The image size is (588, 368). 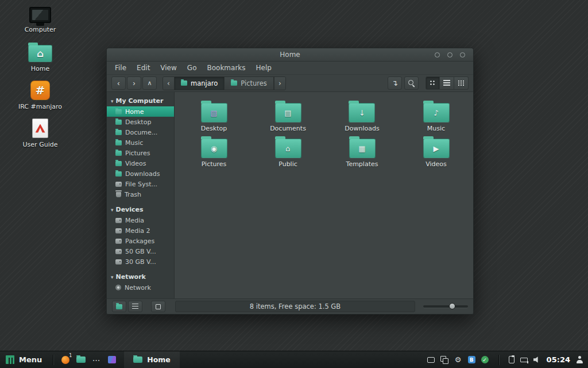 What do you see at coordinates (362, 154) in the screenshot?
I see `file-templates: ▦ Templates` at bounding box center [362, 154].